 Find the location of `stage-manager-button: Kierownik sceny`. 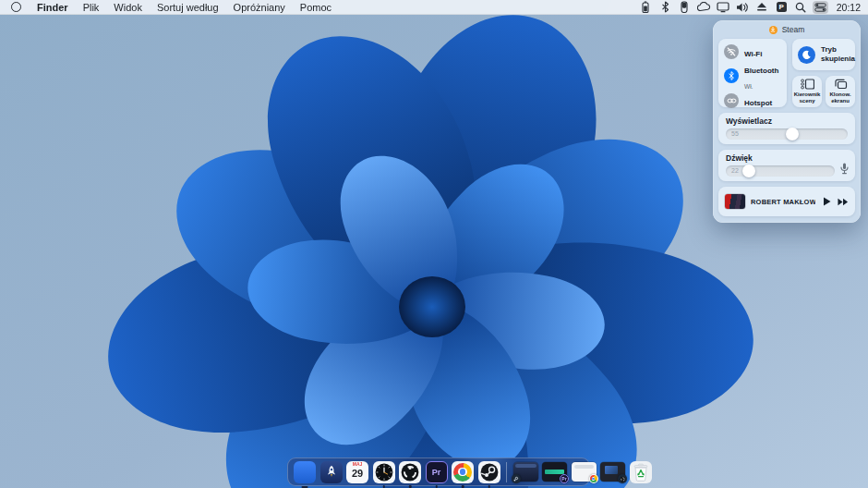

stage-manager-button: Kierownik sceny is located at coordinates (807, 92).